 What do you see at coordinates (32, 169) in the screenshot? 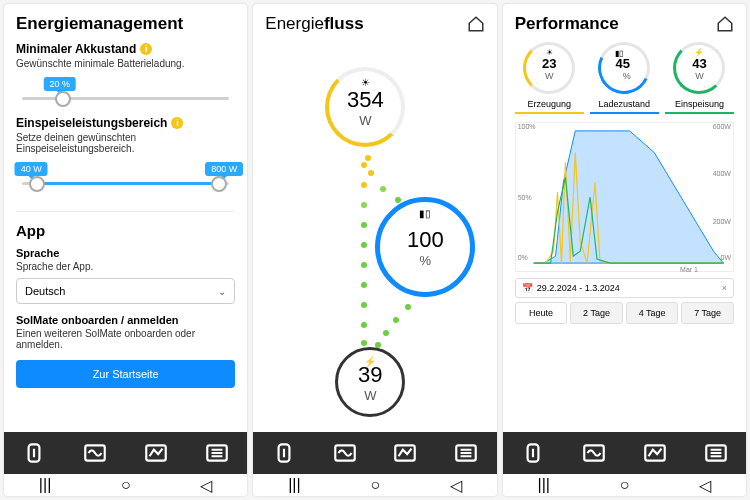
I see `feed-low-badge: 40 W` at bounding box center [32, 169].